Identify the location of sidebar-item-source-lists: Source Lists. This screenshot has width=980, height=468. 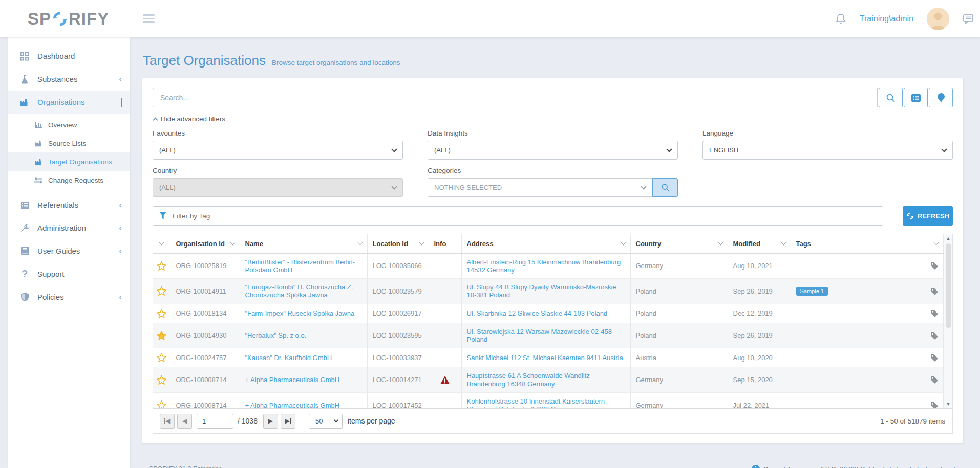
(69, 143).